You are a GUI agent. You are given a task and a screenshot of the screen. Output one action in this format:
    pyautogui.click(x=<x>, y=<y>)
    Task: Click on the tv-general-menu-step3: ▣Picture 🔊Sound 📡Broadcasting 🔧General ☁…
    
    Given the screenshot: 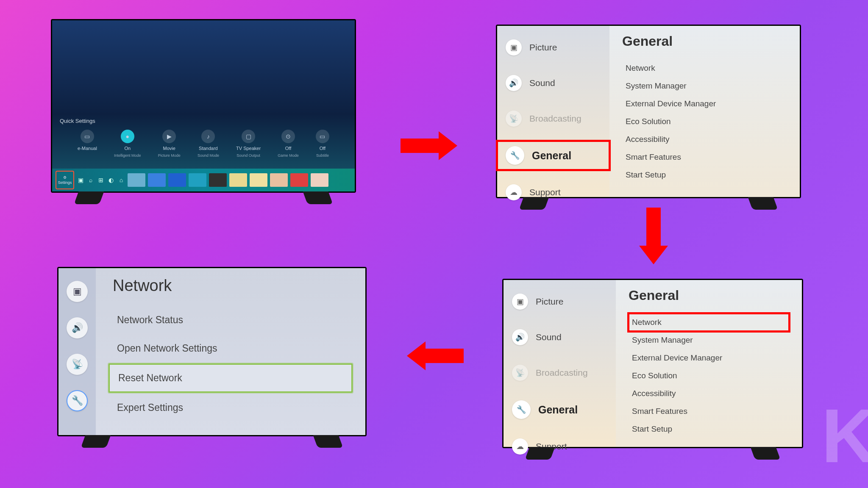 What is the action you would take?
    pyautogui.click(x=653, y=363)
    